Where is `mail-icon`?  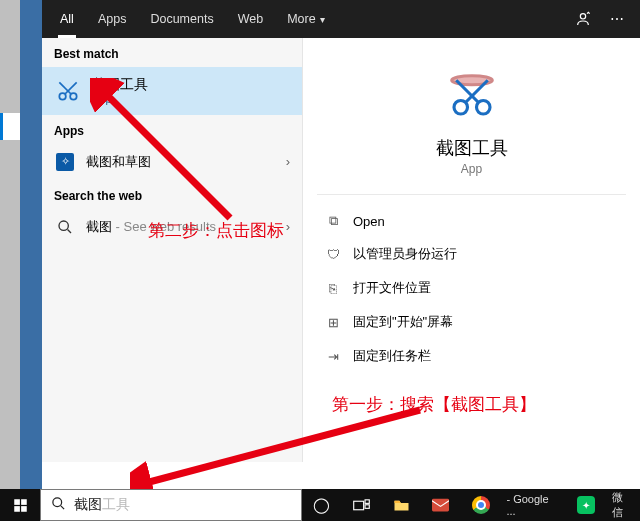
mail-icon is located at coordinates (441, 505).